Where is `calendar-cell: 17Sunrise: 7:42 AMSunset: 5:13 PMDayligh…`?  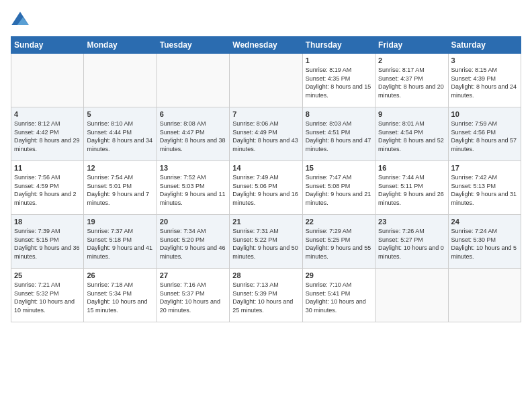 calendar-cell: 17Sunrise: 7:42 AMSunset: 5:13 PMDayligh… is located at coordinates (484, 188).